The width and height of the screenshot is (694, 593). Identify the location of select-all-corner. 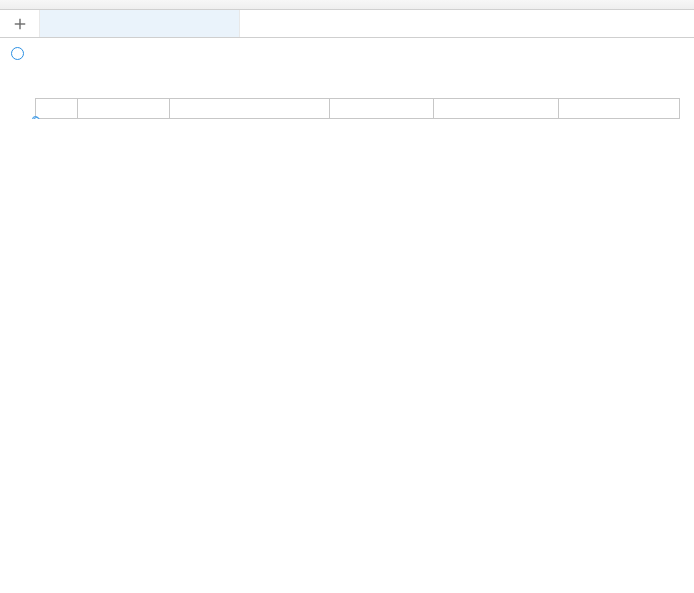
(18, 54).